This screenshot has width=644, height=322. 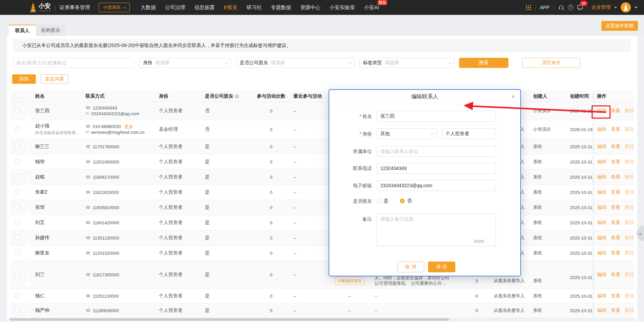 I want to click on scrollbar-thumb, so click(x=229, y=320).